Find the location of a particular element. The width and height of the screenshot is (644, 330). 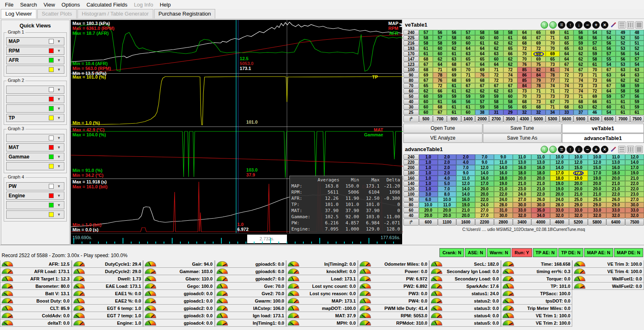

advance-table-cell: 25.0 is located at coordinates (578, 200).